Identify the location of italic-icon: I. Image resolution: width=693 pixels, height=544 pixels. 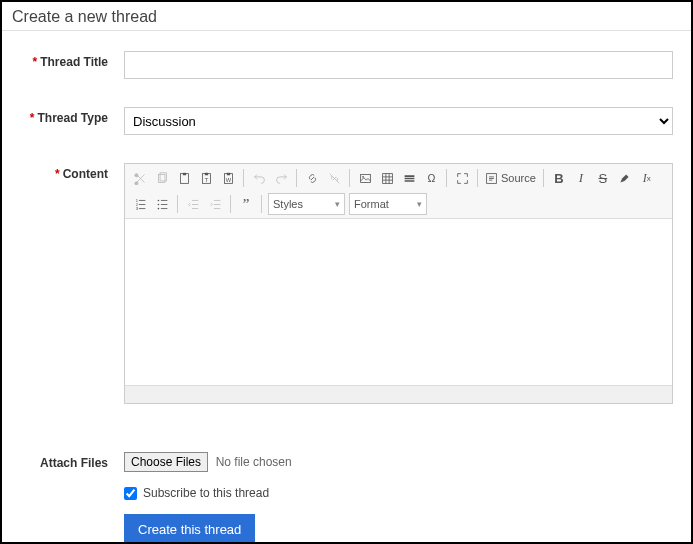
(581, 178).